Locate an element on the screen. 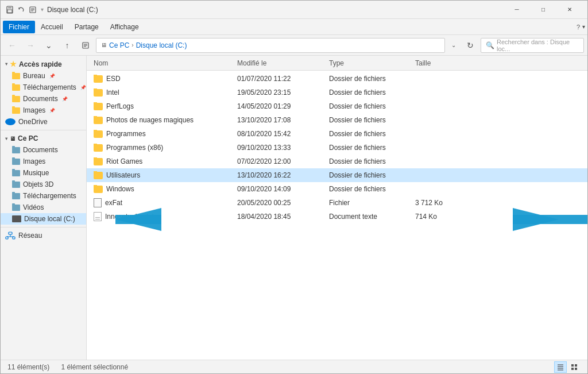 Image resolution: width=588 pixels, height=374 pixels. sidebar-item-musique: Musique is located at coordinates (44, 173).